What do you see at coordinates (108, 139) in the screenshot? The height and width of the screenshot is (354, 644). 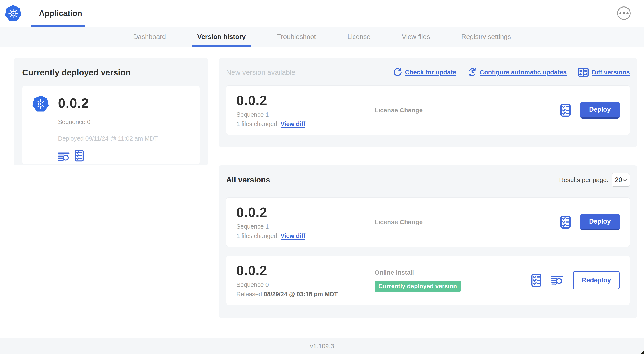 I see `current-deployed-timestamp: Deployed 09/11/24 @ 11:02 am MDT` at bounding box center [108, 139].